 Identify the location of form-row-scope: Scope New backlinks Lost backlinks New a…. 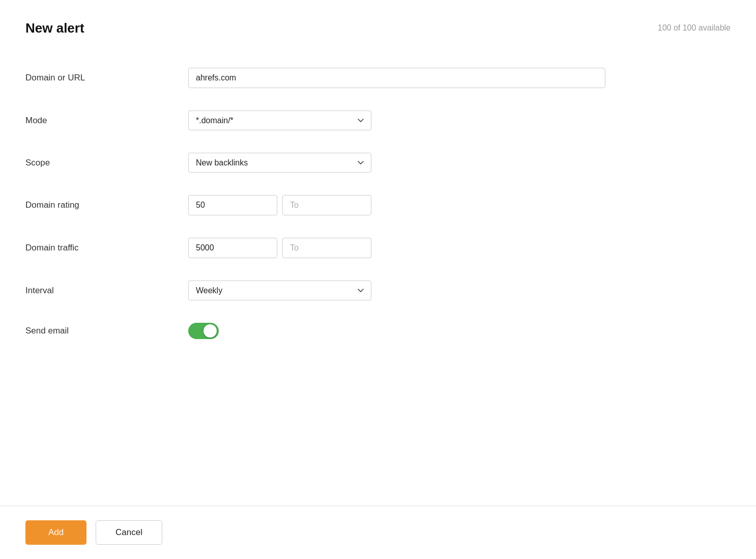
(378, 163).